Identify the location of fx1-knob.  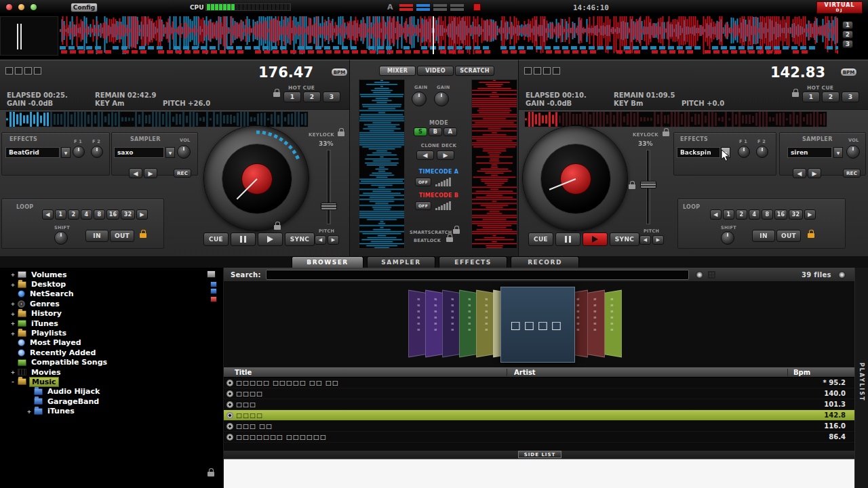
(744, 152).